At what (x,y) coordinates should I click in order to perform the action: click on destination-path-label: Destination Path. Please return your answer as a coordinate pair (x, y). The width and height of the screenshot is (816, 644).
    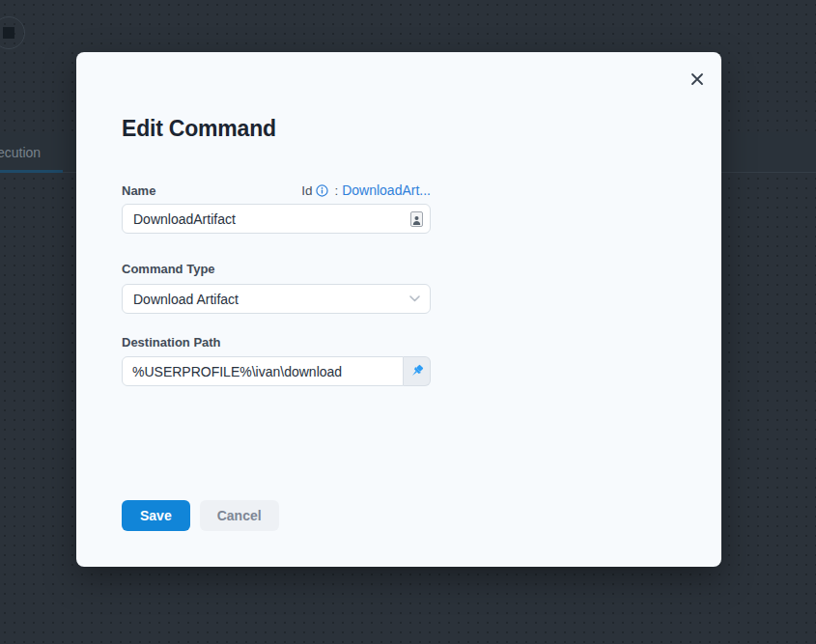
    Looking at the image, I should click on (276, 342).